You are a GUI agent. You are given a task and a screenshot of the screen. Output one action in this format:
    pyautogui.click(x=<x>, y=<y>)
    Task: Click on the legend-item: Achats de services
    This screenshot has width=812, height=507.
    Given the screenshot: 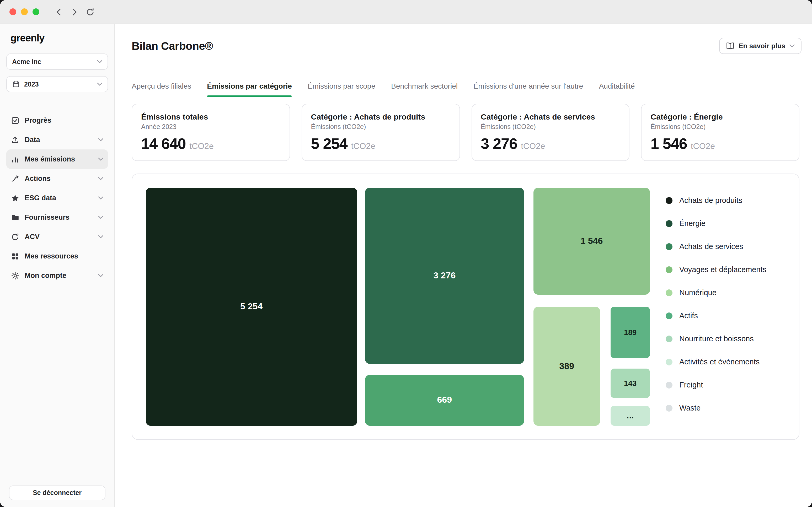 What is the action you would take?
    pyautogui.click(x=725, y=246)
    